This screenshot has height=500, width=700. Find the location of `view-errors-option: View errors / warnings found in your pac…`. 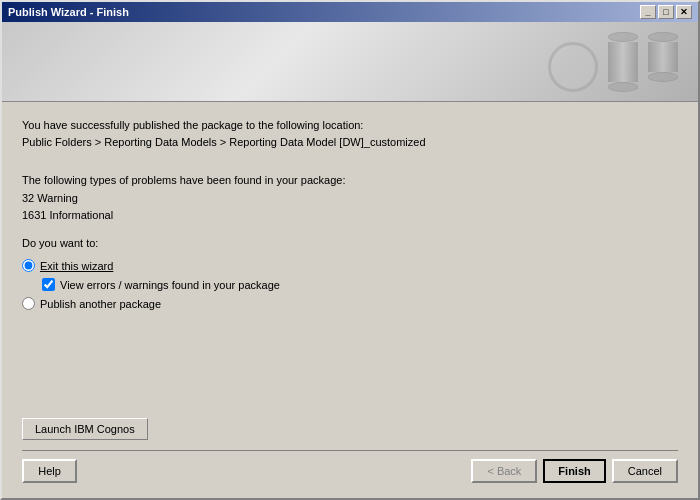

view-errors-option: View errors / warnings found in your pac… is located at coordinates (360, 284).